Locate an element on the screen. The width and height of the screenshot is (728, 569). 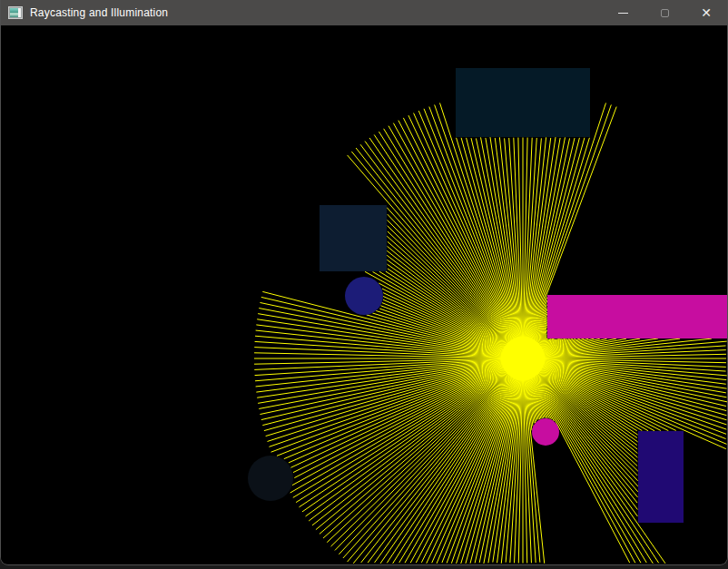
title-bar: Raycasting and Illumination ✕ is located at coordinates (364, 13).